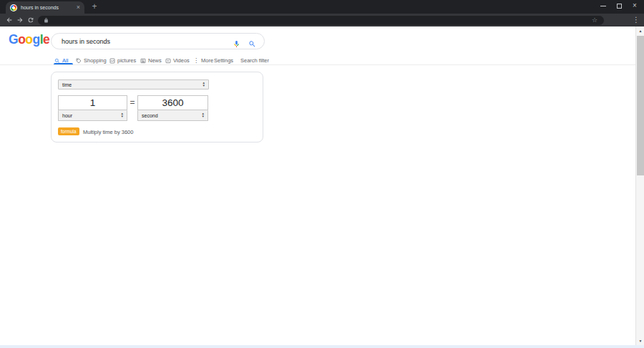 This screenshot has height=348, width=644. Describe the element at coordinates (93, 116) in the screenshot. I see `from-unit-select: hour ▲▼` at that location.